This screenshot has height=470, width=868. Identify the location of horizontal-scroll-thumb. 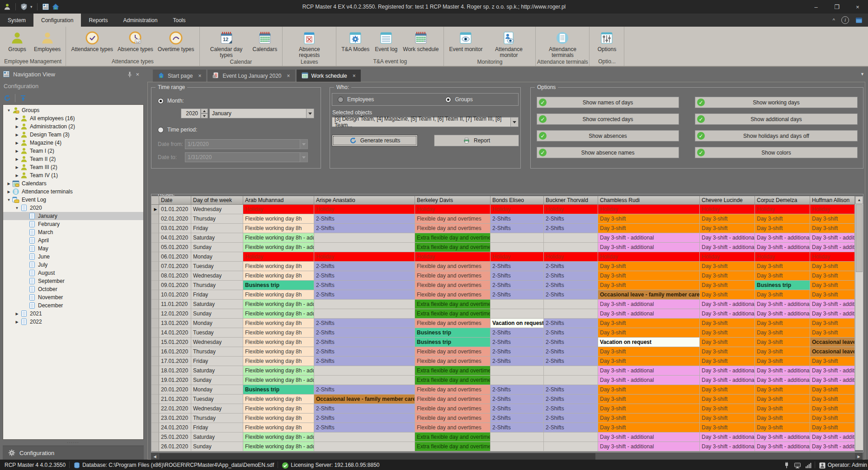
(377, 456).